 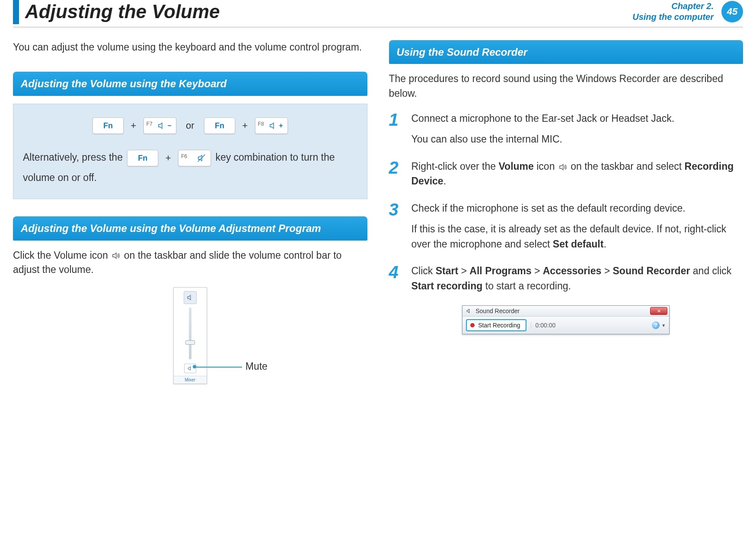 I want to click on start-recording-button: Start Recording, so click(x=496, y=325).